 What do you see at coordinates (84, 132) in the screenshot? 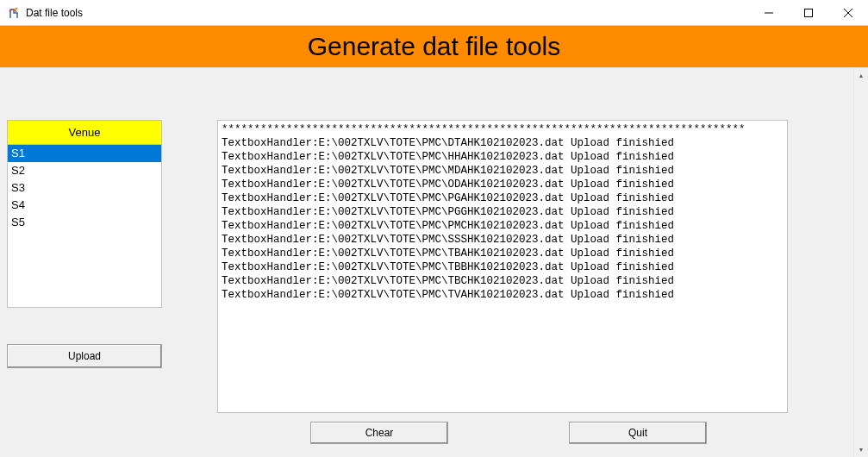
I see `venue-header: Venue` at bounding box center [84, 132].